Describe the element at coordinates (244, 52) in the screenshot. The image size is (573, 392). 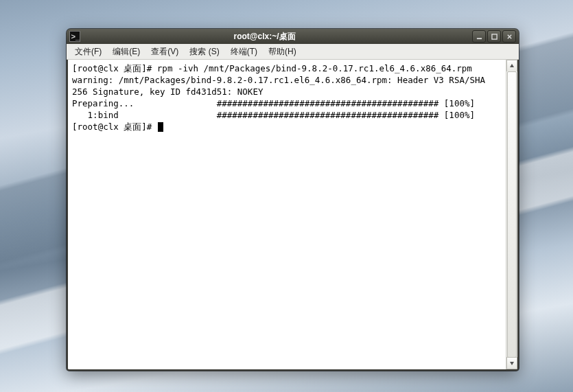
I see `menu-terminal: 终端(T)` at that location.